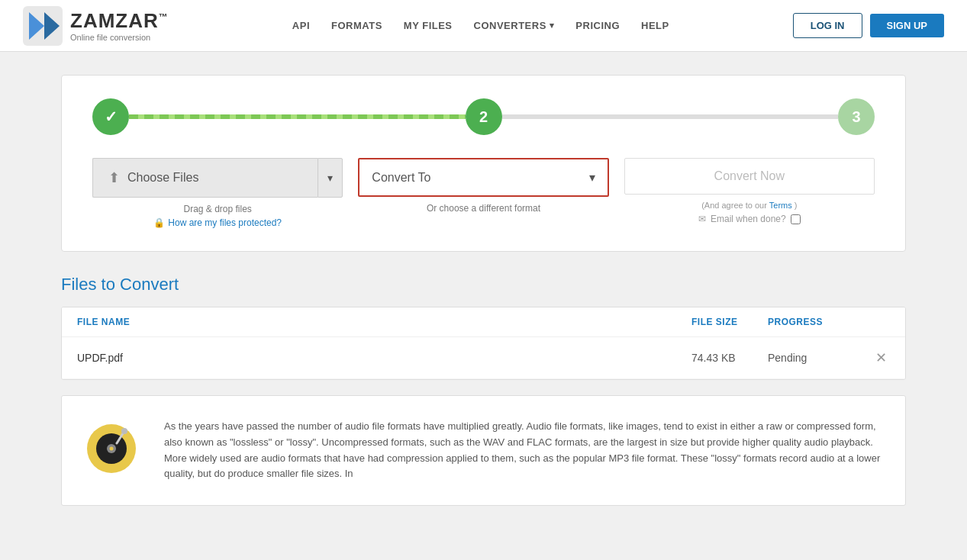  What do you see at coordinates (330, 178) in the screenshot?
I see `chevron-down-icon: ▾` at bounding box center [330, 178].